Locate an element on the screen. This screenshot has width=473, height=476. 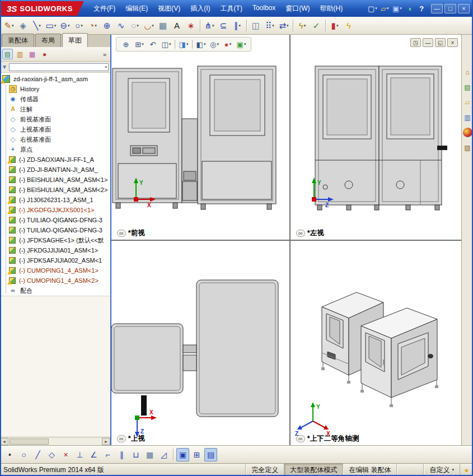
save-button: ▣▾ is located at coordinates (397, 8).